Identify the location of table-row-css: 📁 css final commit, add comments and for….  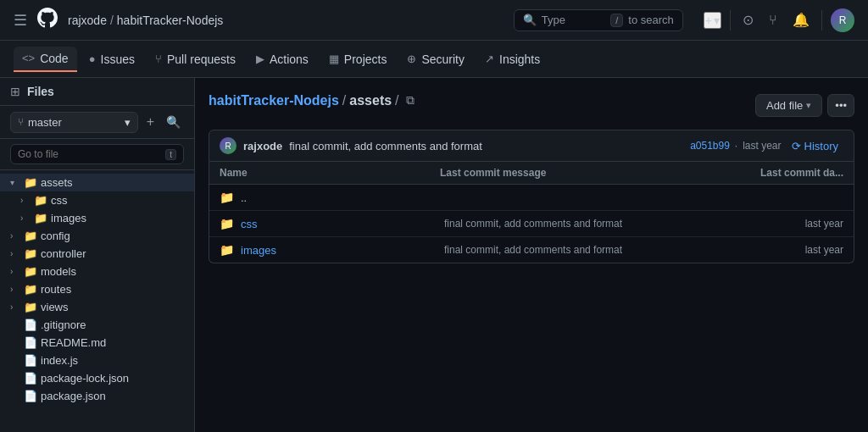
(531, 224).